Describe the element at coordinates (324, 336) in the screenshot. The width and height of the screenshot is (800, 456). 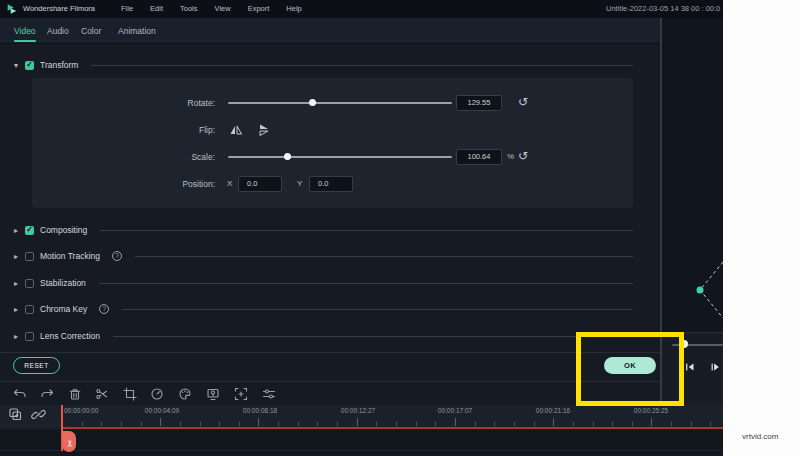
I see `section-lens-correction: ▸ Lens Correction` at that location.